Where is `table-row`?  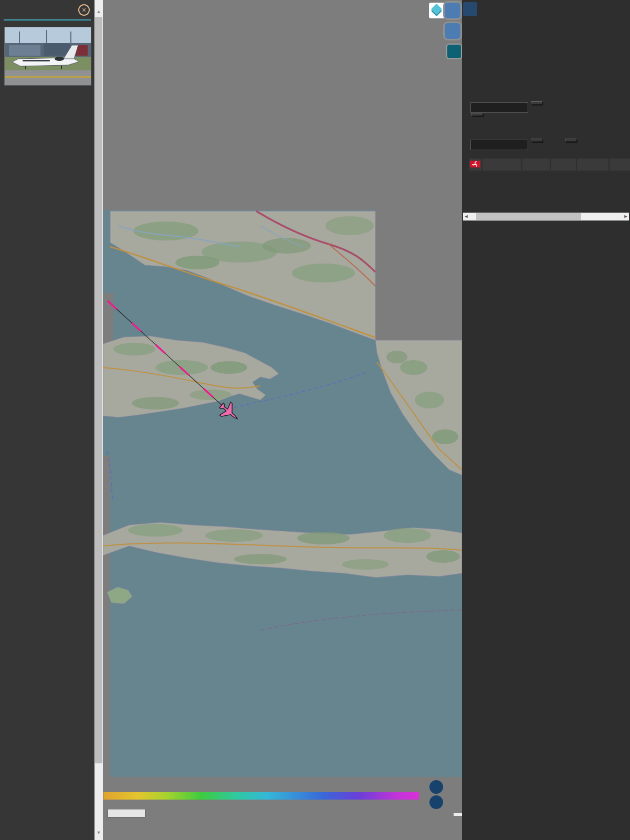
table-row is located at coordinates (549, 165).